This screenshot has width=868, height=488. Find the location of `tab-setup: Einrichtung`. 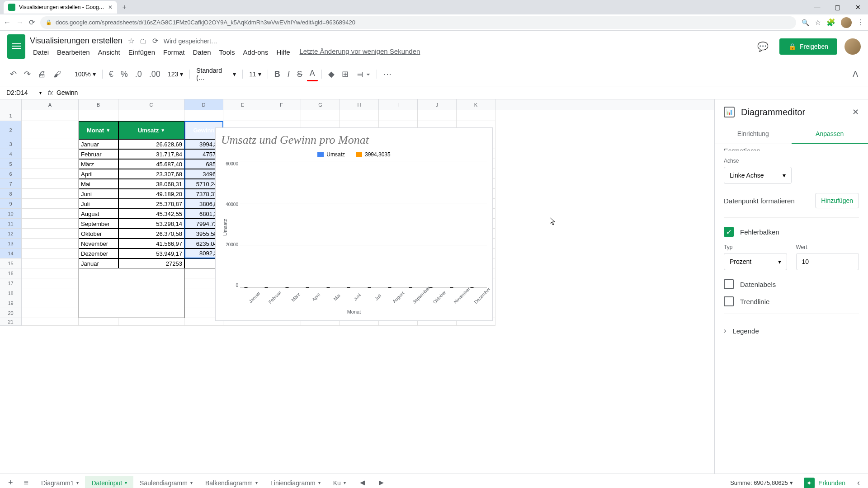

tab-setup: Einrichtung is located at coordinates (753, 134).